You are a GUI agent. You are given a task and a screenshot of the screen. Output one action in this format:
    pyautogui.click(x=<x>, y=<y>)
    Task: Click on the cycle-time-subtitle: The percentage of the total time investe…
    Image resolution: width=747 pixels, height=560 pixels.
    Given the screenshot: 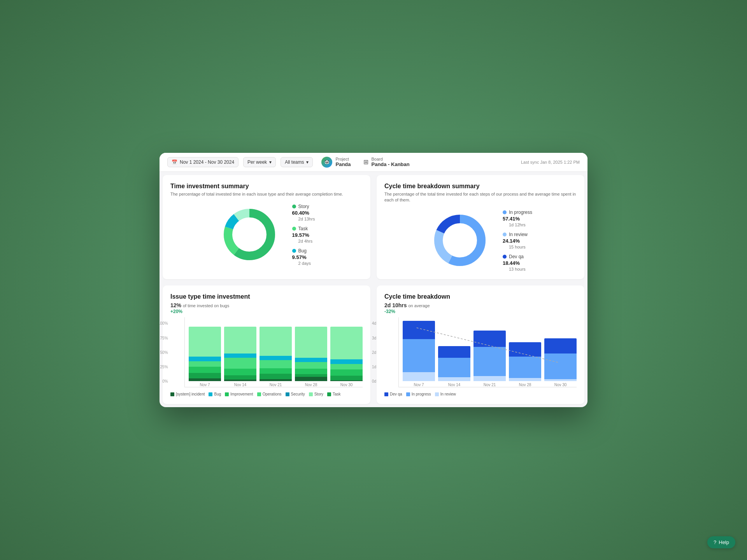 What is the action you would take?
    pyautogui.click(x=480, y=198)
    